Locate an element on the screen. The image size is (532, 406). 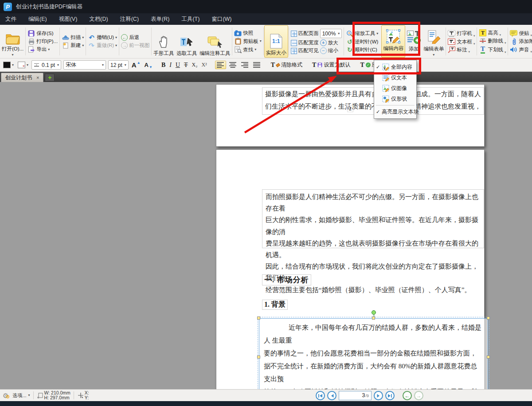
zoom-in-button: + is located at coordinates (324, 43).